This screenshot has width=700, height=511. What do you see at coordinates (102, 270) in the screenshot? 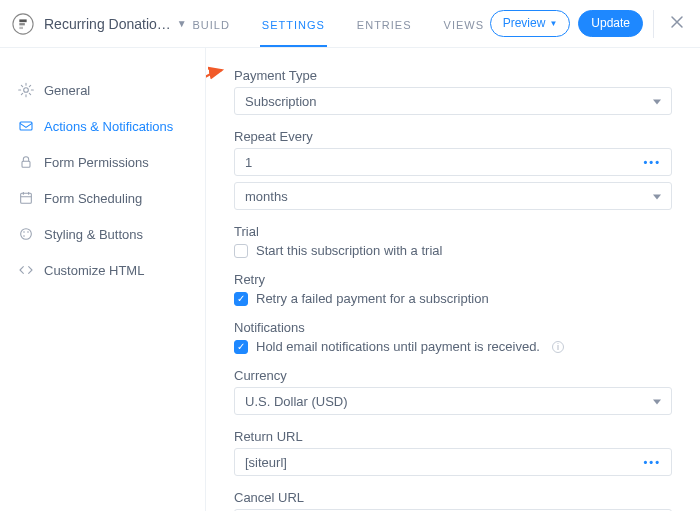
I see `sidebar-item-html: Customize HTML` at bounding box center [102, 270].